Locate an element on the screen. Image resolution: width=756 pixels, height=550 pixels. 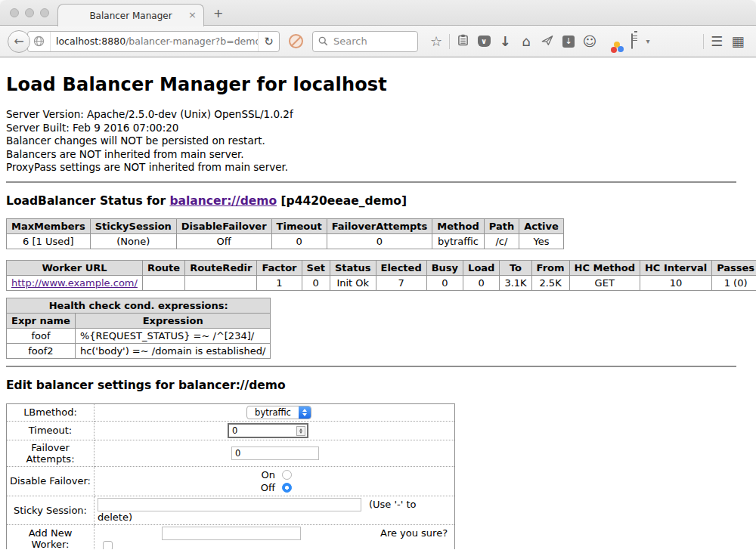
column-header: HC Interval is located at coordinates (676, 267).